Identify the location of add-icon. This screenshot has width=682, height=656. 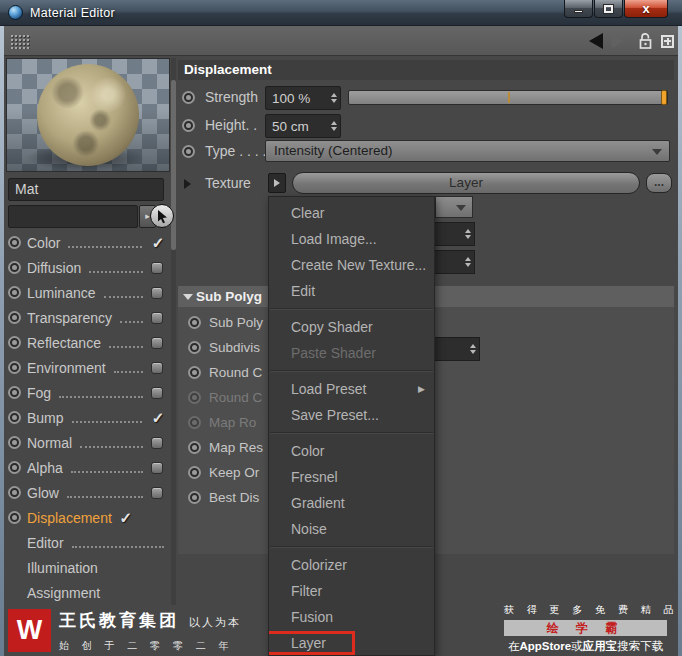
(668, 42).